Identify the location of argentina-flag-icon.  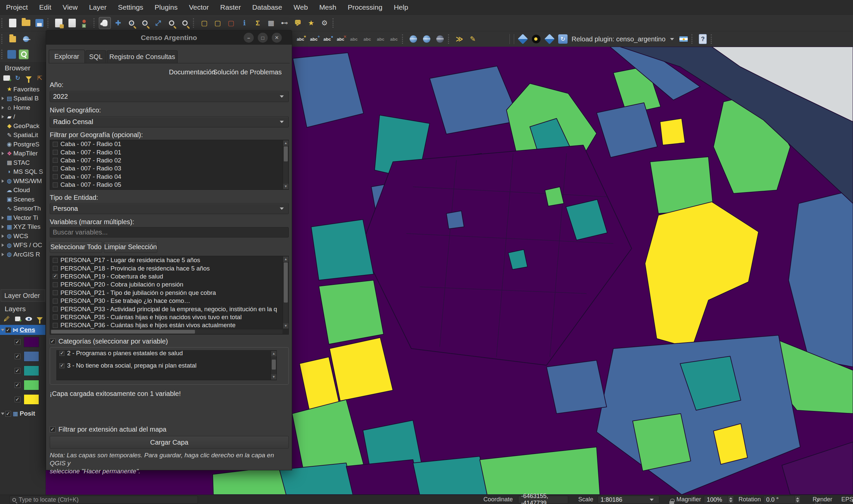
(683, 39).